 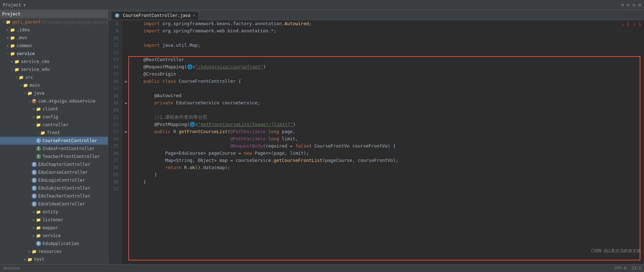 I want to click on close-paren: ), so click(x=311, y=146).